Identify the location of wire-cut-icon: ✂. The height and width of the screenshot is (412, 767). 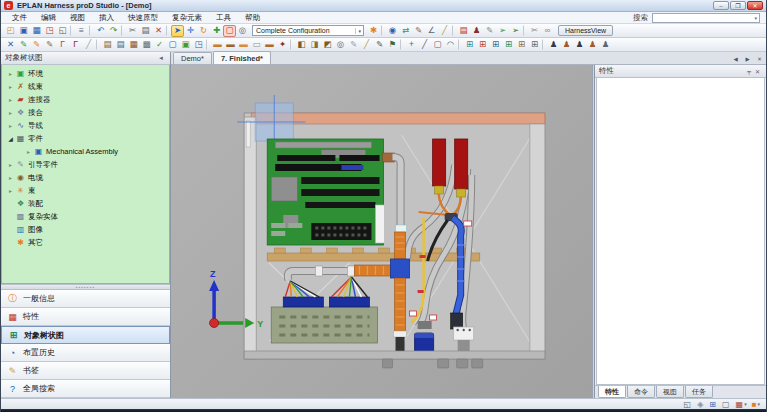
(534, 31).